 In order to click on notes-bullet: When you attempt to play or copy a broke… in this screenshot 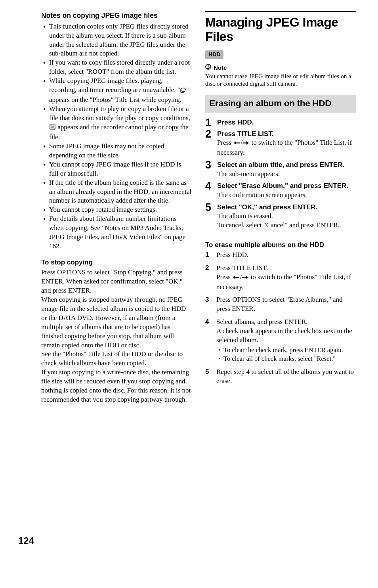, I will do `click(119, 123)`.